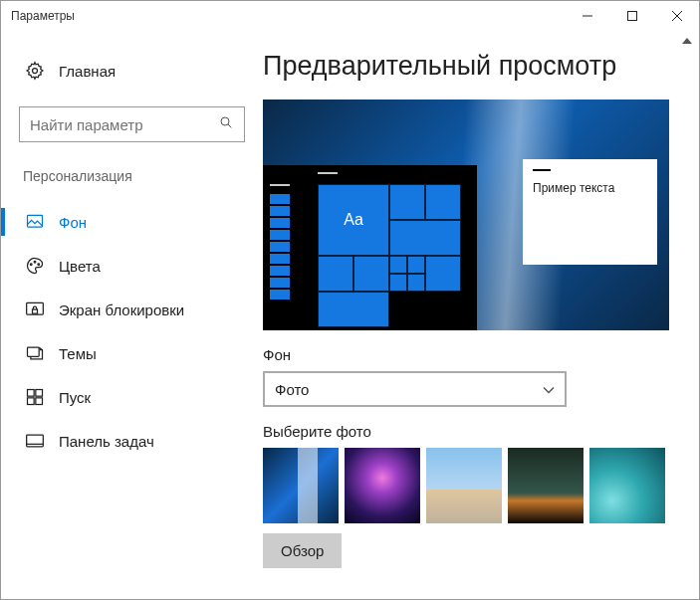 This screenshot has height=600, width=700. What do you see at coordinates (353, 220) in the screenshot?
I see `preview-tile-aa: Aa` at bounding box center [353, 220].